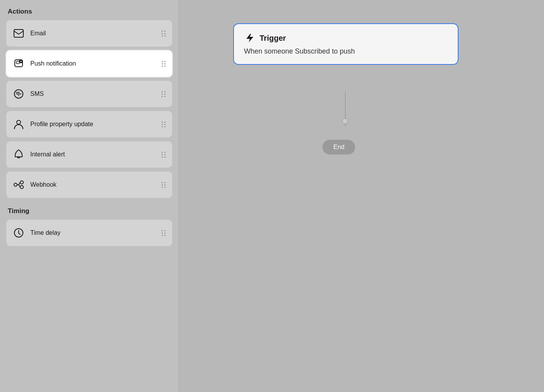  I want to click on time-delay-label: Time delay, so click(96, 233).